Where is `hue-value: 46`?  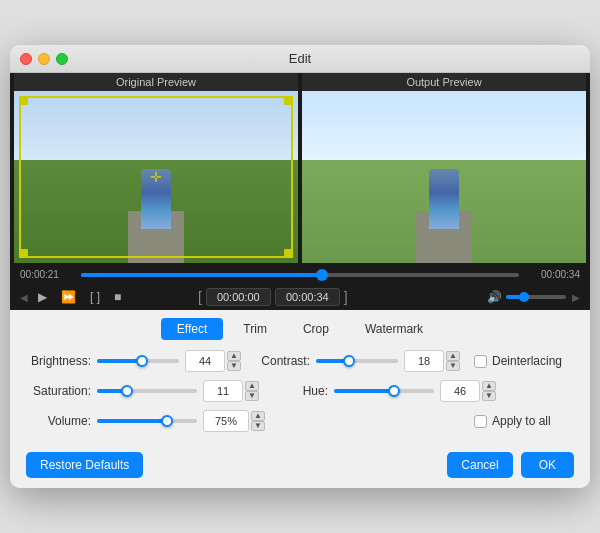 hue-value: 46 is located at coordinates (460, 391).